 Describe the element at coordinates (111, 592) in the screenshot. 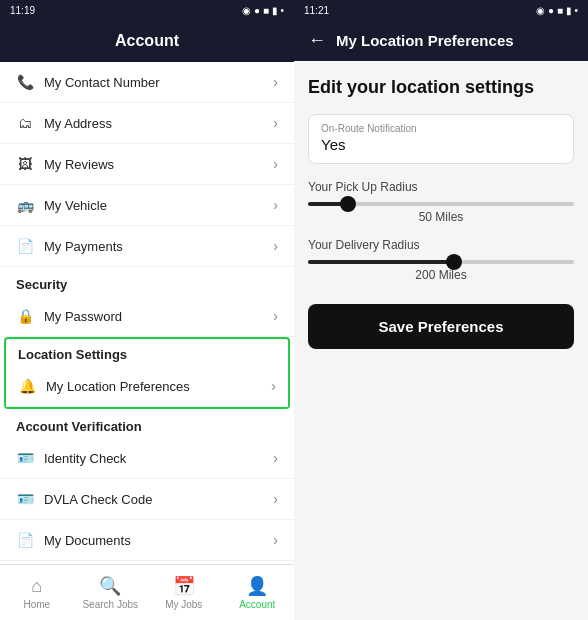

I see `nav-search-jobs: 🔍 Search Jobs` at that location.